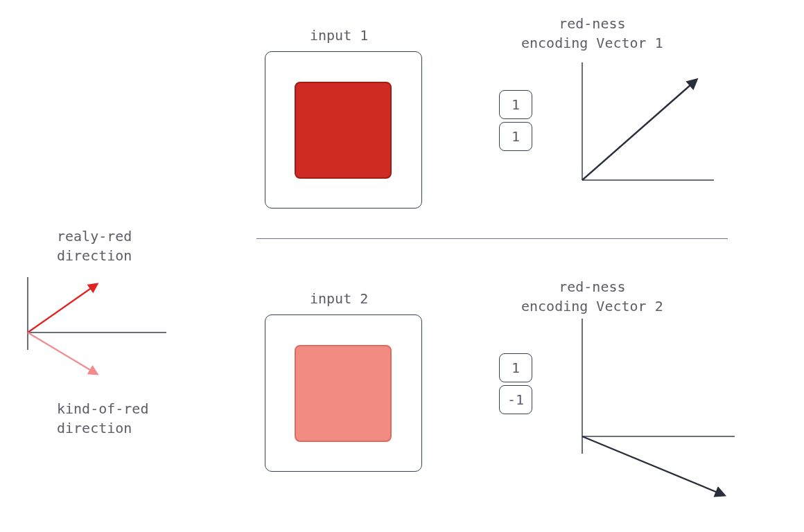  I want to click on plot2, so click(669, 409).